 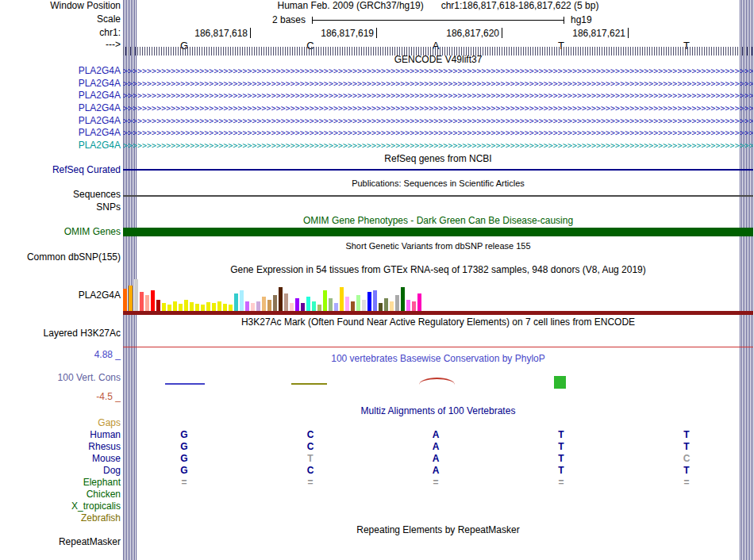 What do you see at coordinates (438, 411) in the screenshot?
I see `multiz-track-title: Multiz Alignments of 100 Vertebrates` at bounding box center [438, 411].